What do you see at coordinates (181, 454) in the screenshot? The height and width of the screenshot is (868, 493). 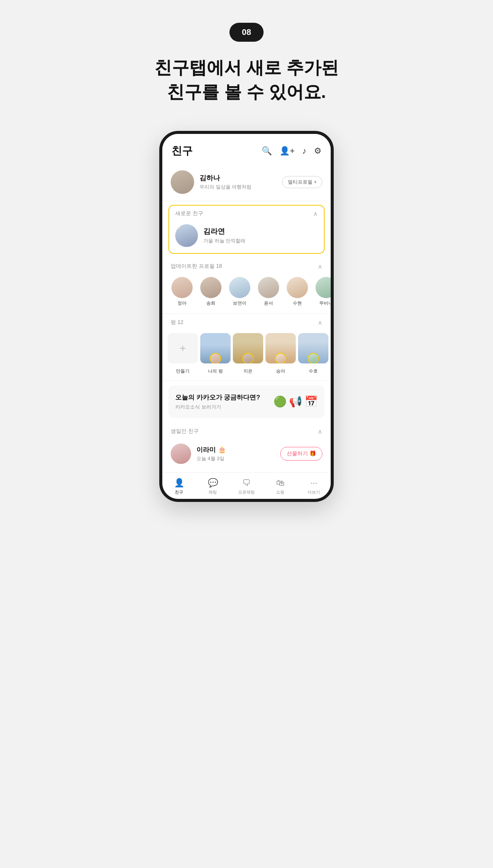 I see `birthday-avatar` at bounding box center [181, 454].